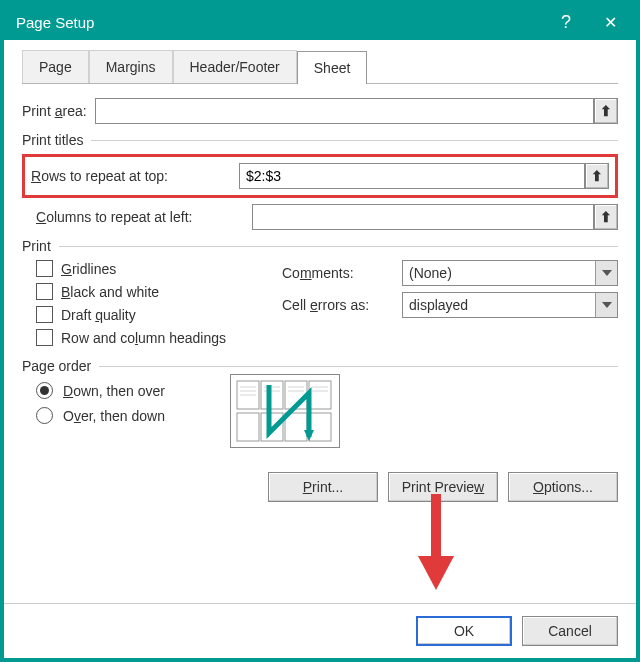 This screenshot has width=640, height=662. What do you see at coordinates (423, 217) in the screenshot?
I see `cols-repeat-input` at bounding box center [423, 217].